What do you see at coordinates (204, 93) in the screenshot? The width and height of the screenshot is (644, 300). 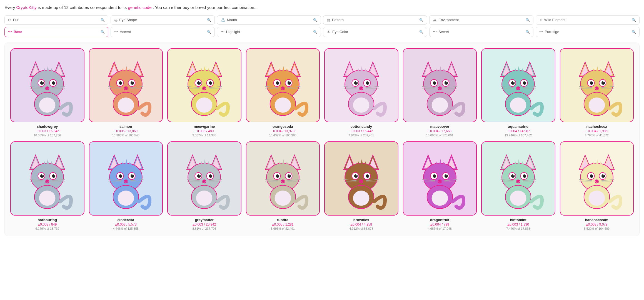 I see `kitty-card-meowgarine: meowgarineΞ0.003 / 4803.337% of 14,385` at bounding box center [204, 93].